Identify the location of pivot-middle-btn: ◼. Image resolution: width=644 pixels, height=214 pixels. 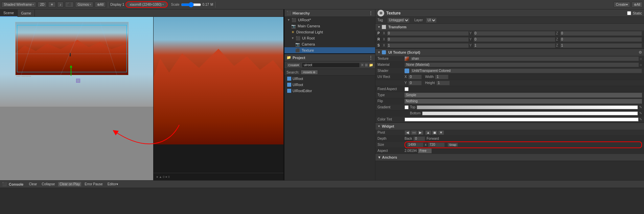
(435, 133).